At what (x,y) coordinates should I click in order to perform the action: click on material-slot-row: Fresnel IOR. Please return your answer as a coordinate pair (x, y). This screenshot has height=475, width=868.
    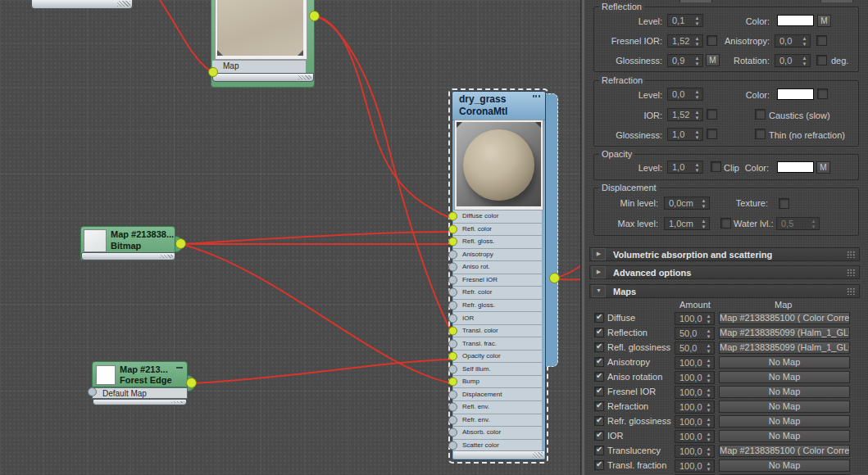
    Looking at the image, I should click on (498, 281).